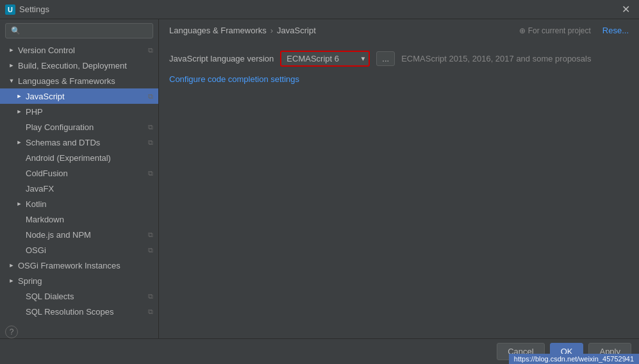  What do you see at coordinates (79, 96) in the screenshot?
I see `sidebar-item-javascript: JavaScript⧉` at bounding box center [79, 96].